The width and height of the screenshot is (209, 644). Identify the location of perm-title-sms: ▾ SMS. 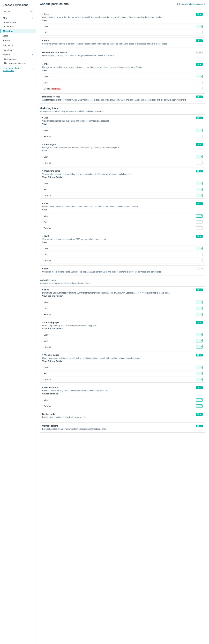
(118, 236).